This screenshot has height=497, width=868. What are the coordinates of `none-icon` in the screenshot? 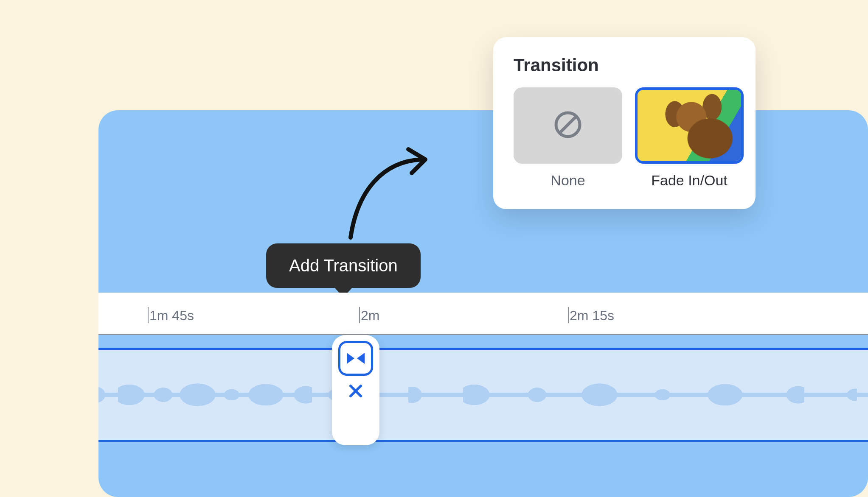 It's located at (568, 126).